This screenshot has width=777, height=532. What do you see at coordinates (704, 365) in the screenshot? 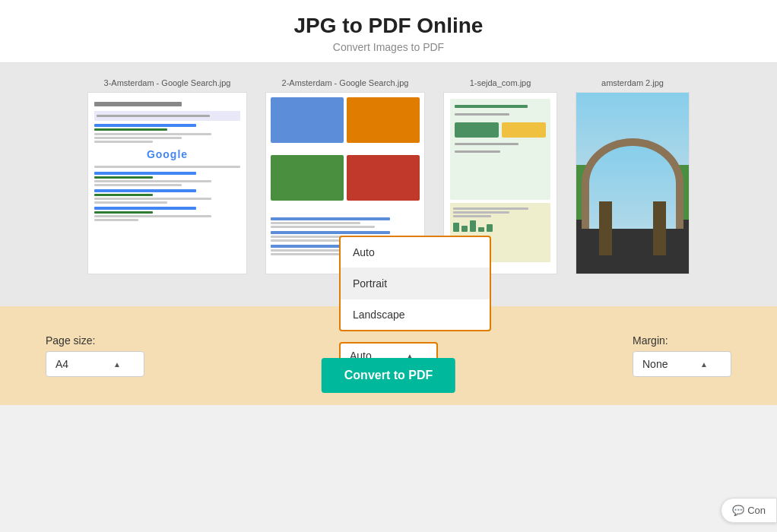
I see `margin-arrow-icon: ▲` at bounding box center [704, 365].